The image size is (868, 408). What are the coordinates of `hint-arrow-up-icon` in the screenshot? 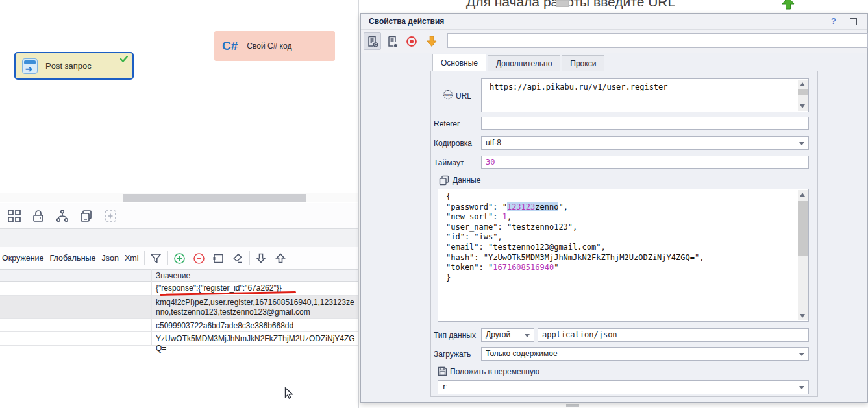 It's located at (788, 5).